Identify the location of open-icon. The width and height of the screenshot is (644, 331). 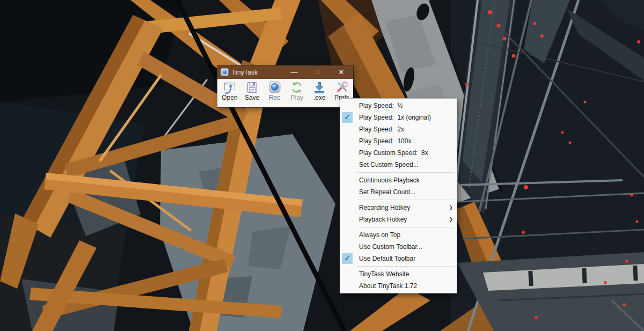
(230, 87).